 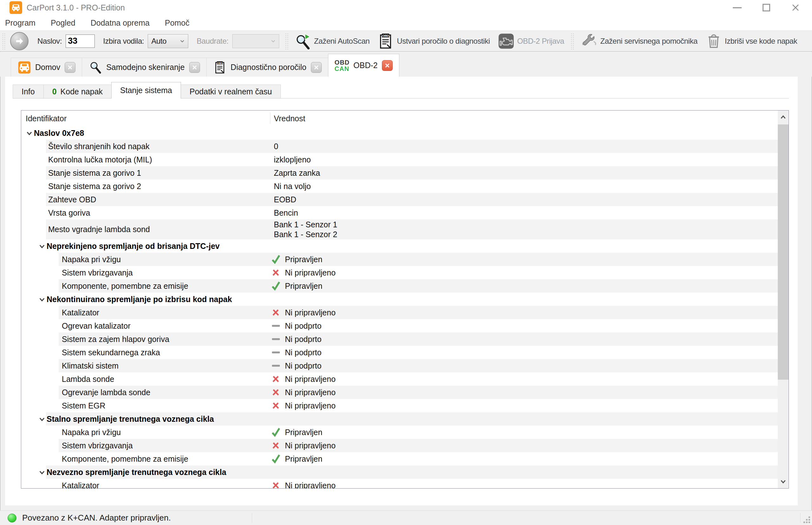 What do you see at coordinates (639, 41) in the screenshot?
I see `service-assistant-button: Zaženi servisnega pomočnika` at bounding box center [639, 41].